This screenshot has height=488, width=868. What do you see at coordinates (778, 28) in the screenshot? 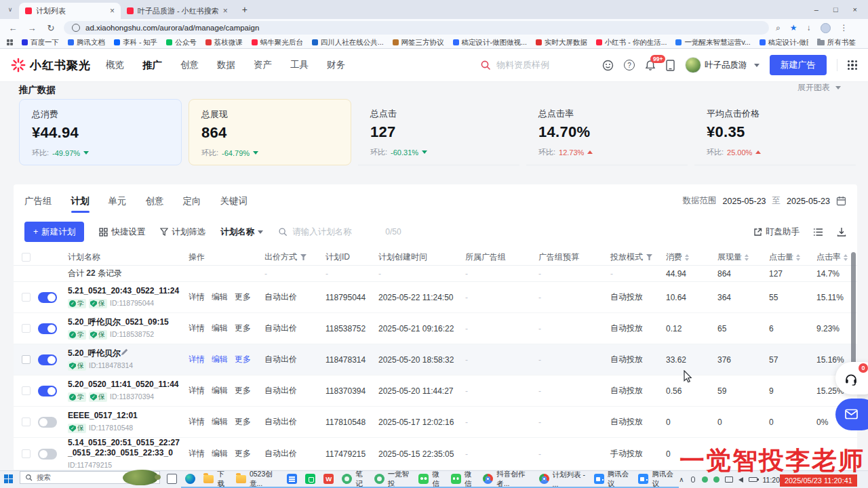
I see `zoom-icon: ⌕` at bounding box center [778, 28].